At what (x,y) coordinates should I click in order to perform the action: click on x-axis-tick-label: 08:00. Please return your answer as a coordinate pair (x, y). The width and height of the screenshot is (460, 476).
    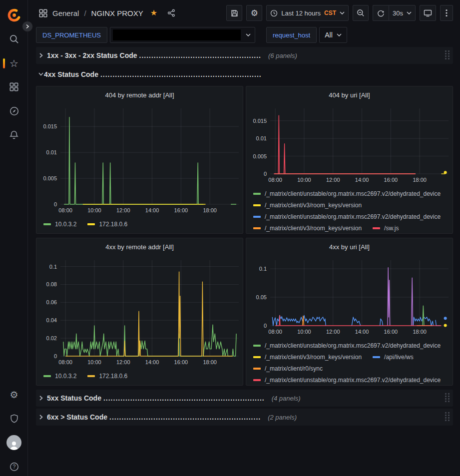
    Looking at the image, I should click on (275, 180).